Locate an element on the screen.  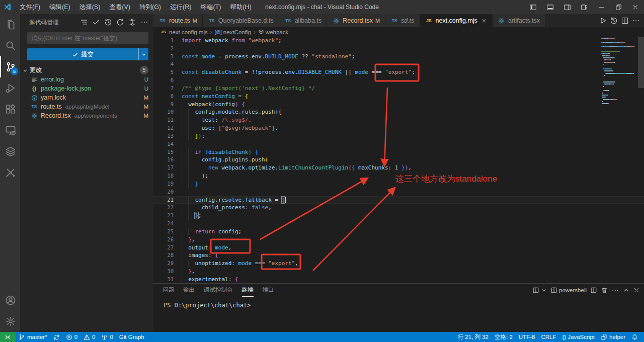
code-line-8: 8const nextConfig = { is located at coordinates (398, 97).